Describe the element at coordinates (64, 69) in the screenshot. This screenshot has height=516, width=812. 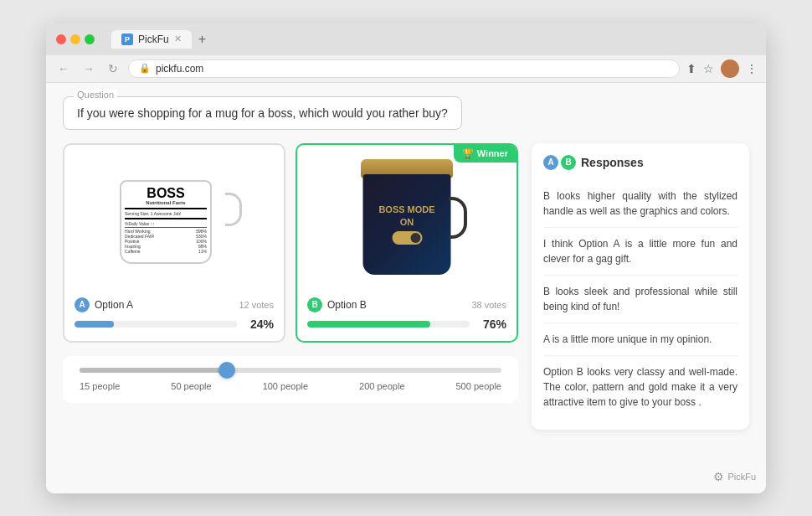
I see `back-button: ←` at that location.